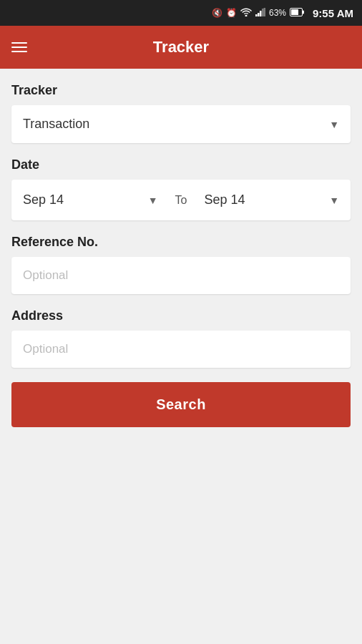 Image resolution: width=362 pixels, height=644 pixels. Describe the element at coordinates (182, 200) in the screenshot. I see `date-separator: To` at that location.